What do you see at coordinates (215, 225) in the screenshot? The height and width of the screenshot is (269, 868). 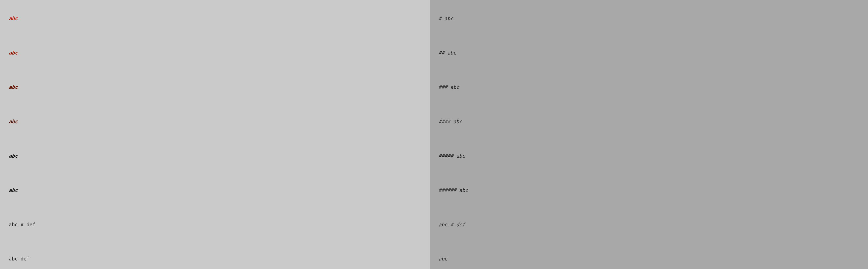 I see `plain-line-hash: abc # def` at bounding box center [215, 225].